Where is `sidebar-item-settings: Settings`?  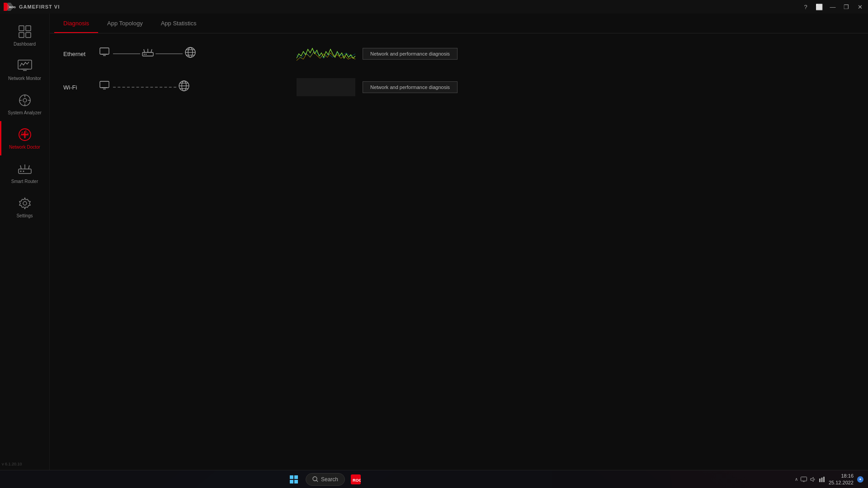 sidebar-item-settings: Settings is located at coordinates (24, 207).